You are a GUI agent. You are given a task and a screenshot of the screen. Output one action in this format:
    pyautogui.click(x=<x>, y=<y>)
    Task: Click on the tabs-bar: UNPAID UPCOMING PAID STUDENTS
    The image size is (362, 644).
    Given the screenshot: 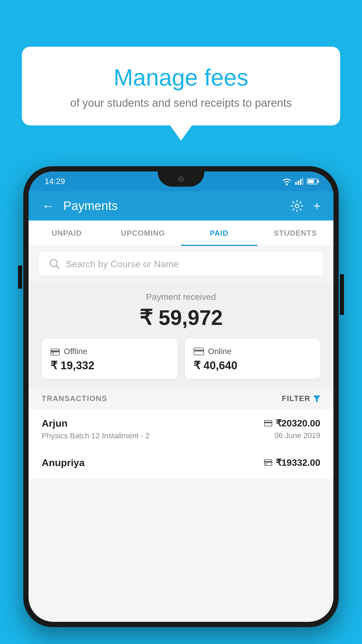 What is the action you would take?
    pyautogui.click(x=181, y=233)
    